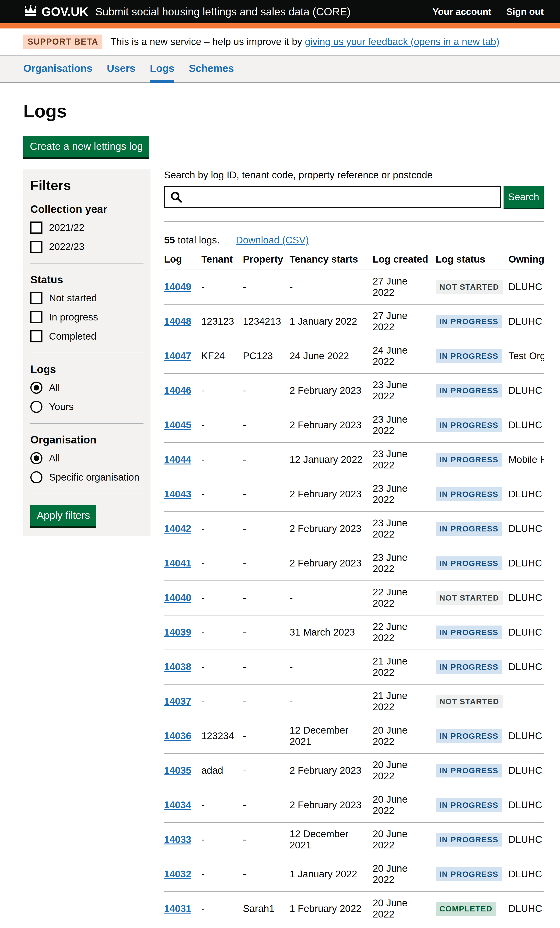  What do you see at coordinates (523, 197) in the screenshot?
I see `search-button: Search` at bounding box center [523, 197].